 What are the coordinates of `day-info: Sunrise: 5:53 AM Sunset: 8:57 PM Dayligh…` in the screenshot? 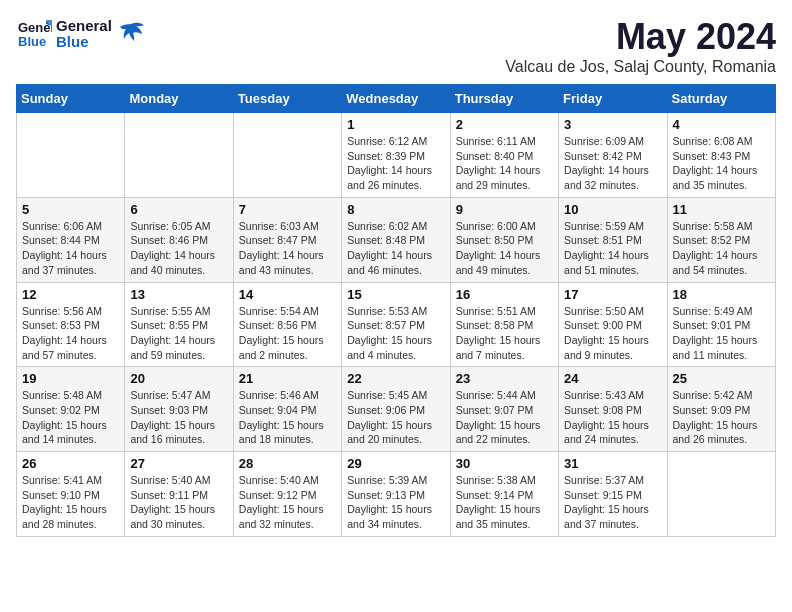 It's located at (396, 334).